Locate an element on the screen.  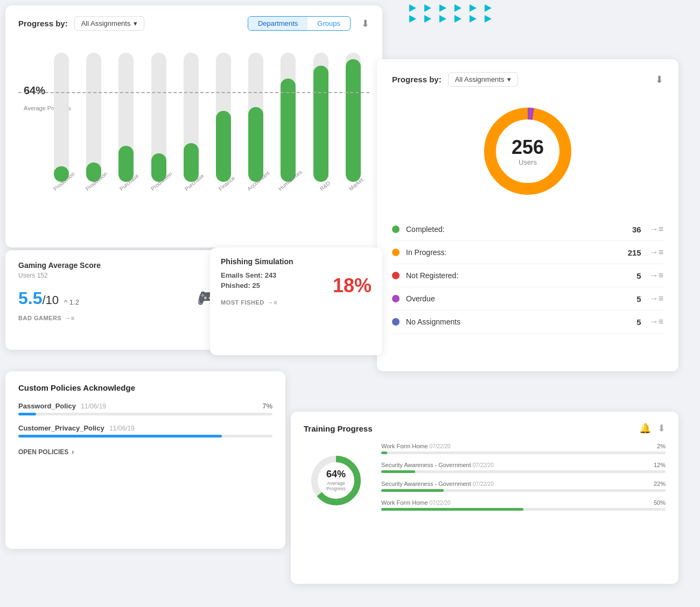
training-bar-pct: 2% is located at coordinates (661, 446).